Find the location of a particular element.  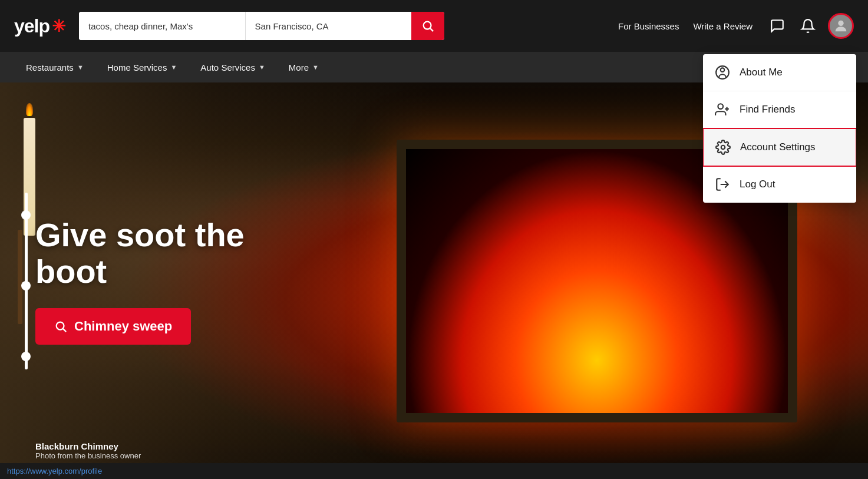

logo-burst: ✳ is located at coordinates (58, 26).